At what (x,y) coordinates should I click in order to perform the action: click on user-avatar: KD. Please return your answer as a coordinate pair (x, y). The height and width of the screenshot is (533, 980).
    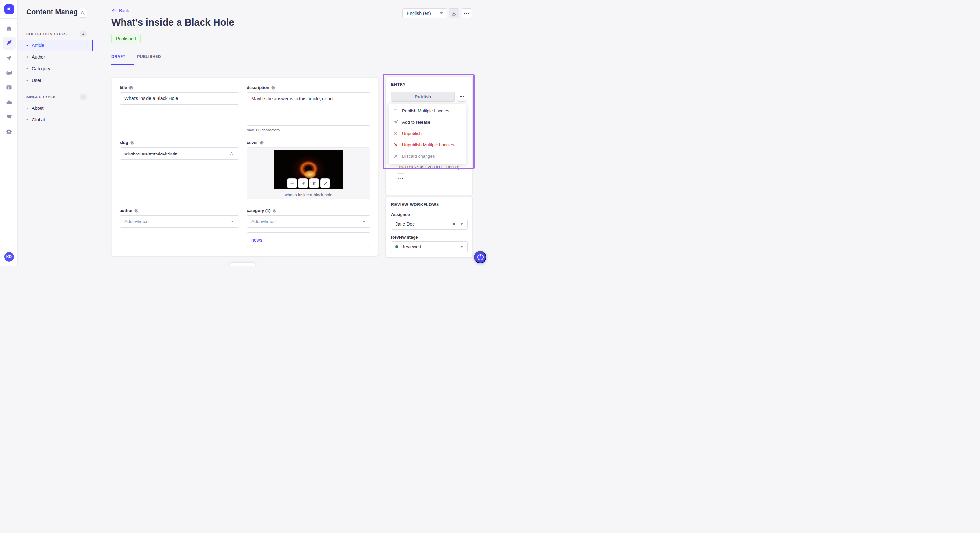
    Looking at the image, I should click on (9, 257).